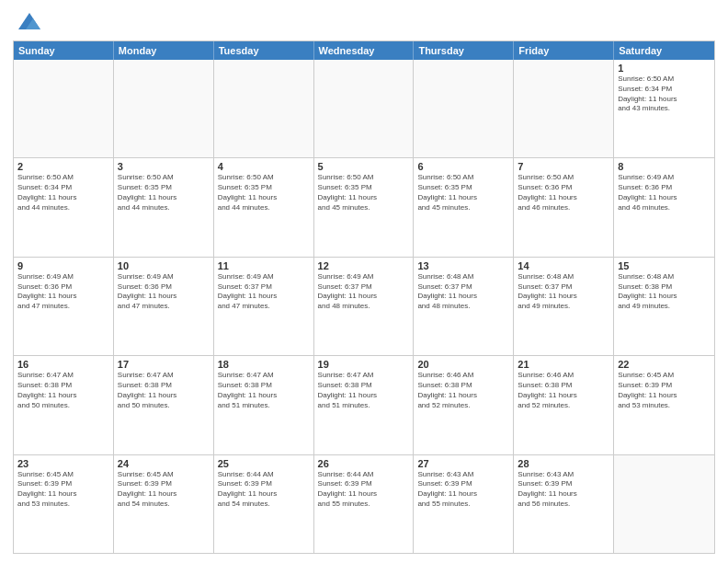 Image resolution: width=728 pixels, height=563 pixels. What do you see at coordinates (564, 207) in the screenshot?
I see `calendar-cell: 7Sunrise: 6:50 AM Sunset: 6:36 PM Daylig…` at bounding box center [564, 207].